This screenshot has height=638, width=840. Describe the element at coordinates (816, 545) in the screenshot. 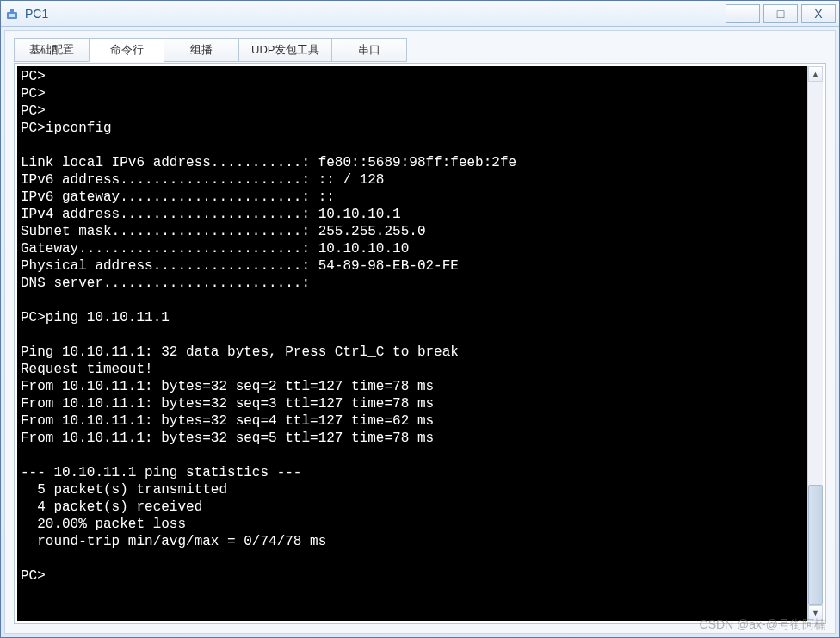

I see `scroll-thumb` at that location.